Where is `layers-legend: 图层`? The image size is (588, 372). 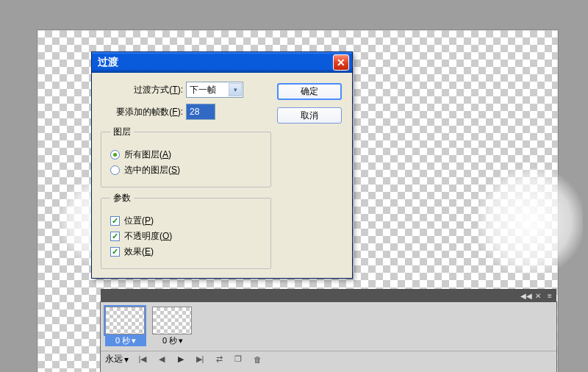
layers-legend: 图层 is located at coordinates (122, 132).